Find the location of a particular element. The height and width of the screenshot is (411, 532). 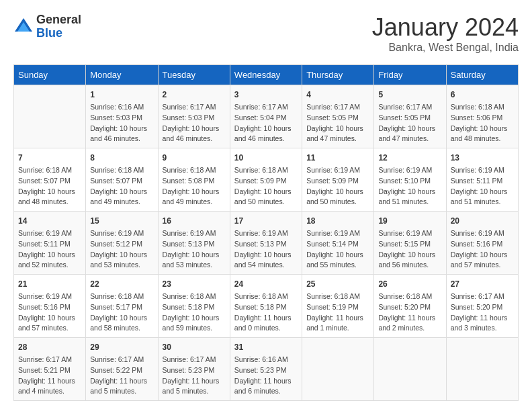

day-info: and 6 minutes. is located at coordinates (266, 392).